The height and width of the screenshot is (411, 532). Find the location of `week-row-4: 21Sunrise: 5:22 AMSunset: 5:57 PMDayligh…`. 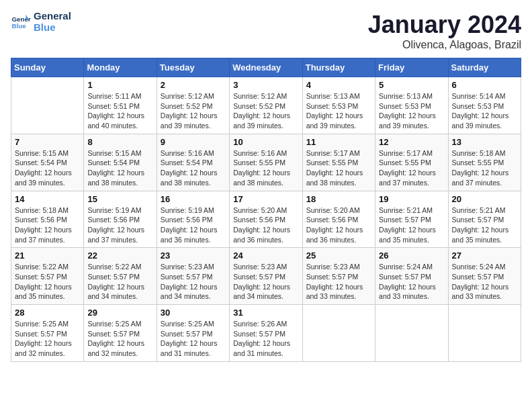

week-row-4: 21Sunrise: 5:22 AMSunset: 5:57 PMDayligh… is located at coordinates (266, 277).